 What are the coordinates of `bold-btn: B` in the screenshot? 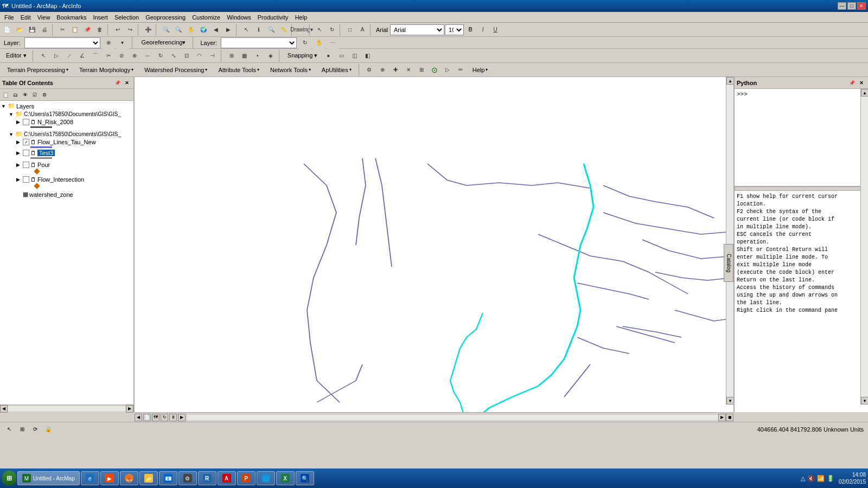 It's located at (470, 30).